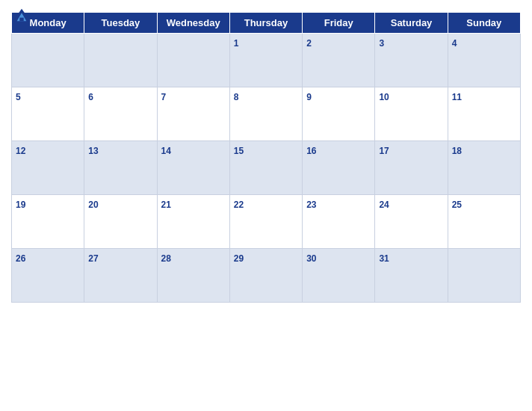 The height and width of the screenshot is (411, 532). Describe the element at coordinates (484, 61) in the screenshot. I see `calendar-day-cell: 4` at that location.